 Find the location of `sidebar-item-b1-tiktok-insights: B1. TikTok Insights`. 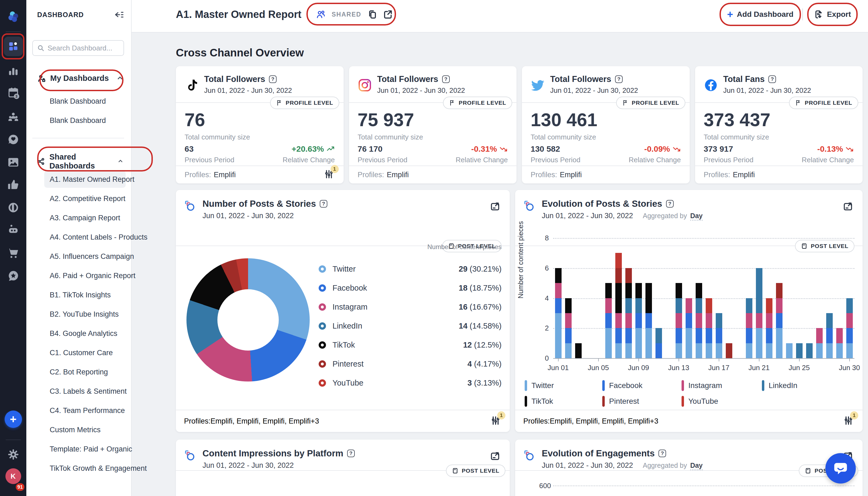

sidebar-item-b1-tiktok-insights: B1. TikTok Insights is located at coordinates (85, 295).